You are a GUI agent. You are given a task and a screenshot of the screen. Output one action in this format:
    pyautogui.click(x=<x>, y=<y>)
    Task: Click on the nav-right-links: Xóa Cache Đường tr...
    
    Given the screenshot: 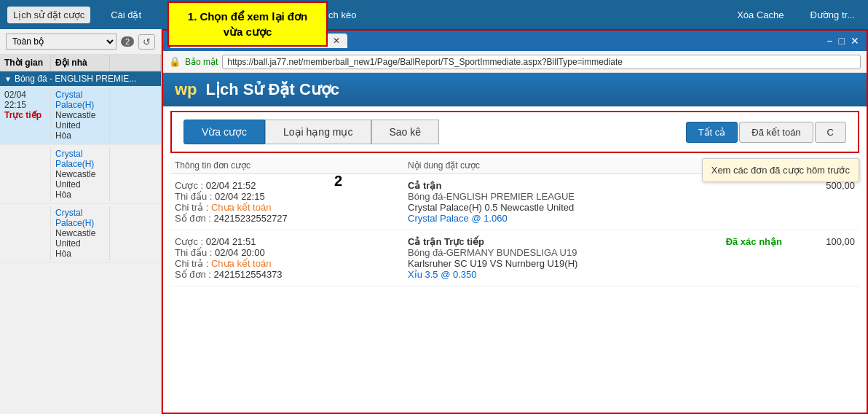 What is the action you would take?
    pyautogui.click(x=796, y=15)
    